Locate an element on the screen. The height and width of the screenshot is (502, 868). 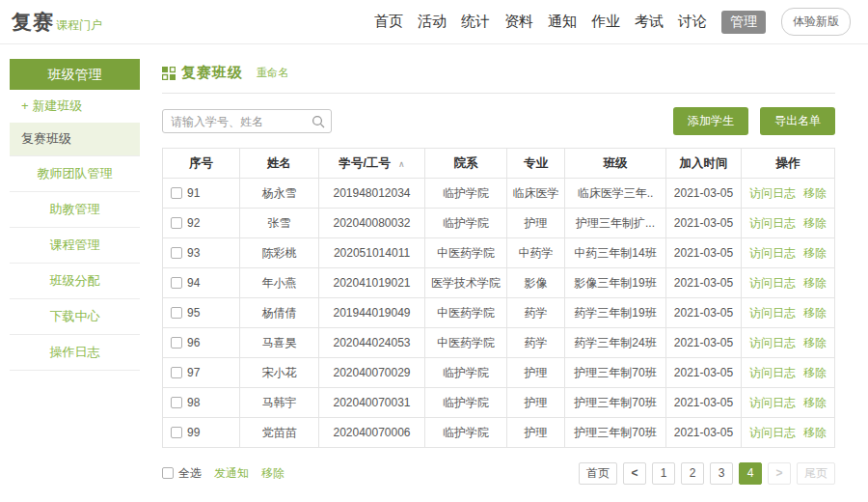
select-all-checkbox is located at coordinates (168, 473).